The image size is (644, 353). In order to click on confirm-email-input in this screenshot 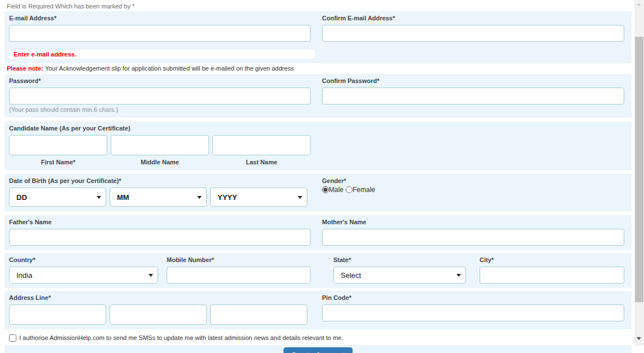, I will do `click(473, 33)`.